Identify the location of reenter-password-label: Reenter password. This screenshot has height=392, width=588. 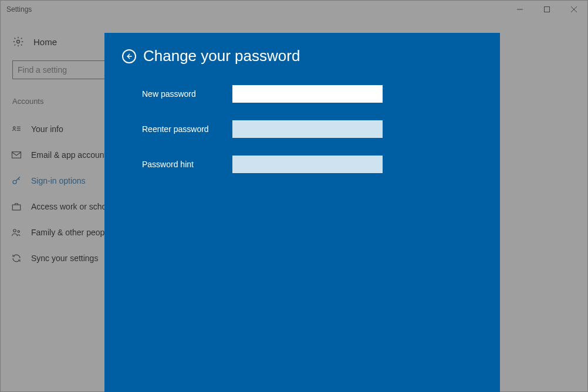
(187, 129).